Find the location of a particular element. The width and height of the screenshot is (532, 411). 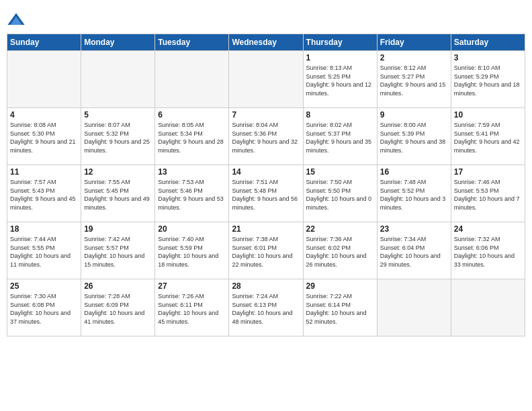

day-number: 1 is located at coordinates (340, 58).